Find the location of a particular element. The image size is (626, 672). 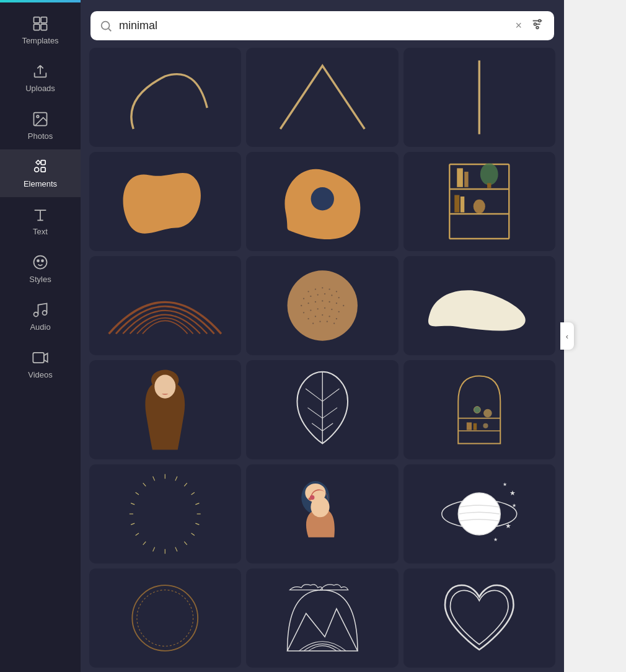

templates-icon is located at coordinates (40, 24).